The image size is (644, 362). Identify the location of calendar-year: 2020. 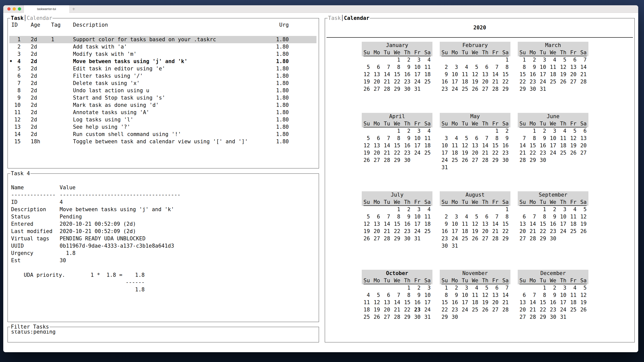
(480, 28).